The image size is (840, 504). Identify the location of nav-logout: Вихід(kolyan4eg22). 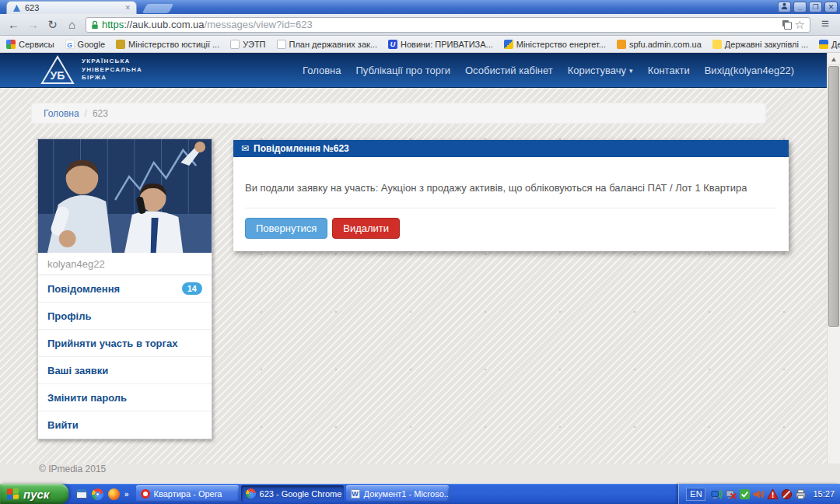
(750, 70).